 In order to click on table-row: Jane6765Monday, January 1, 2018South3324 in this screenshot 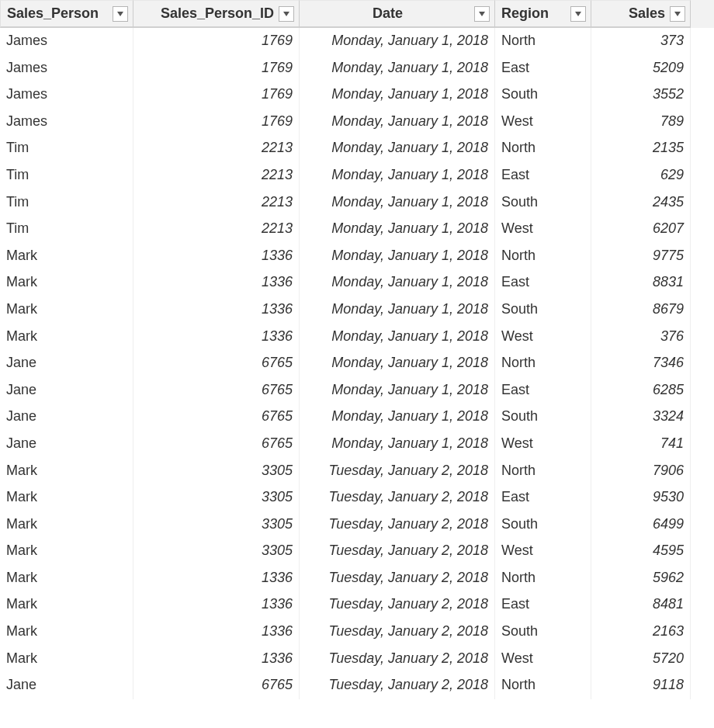, I will do `click(357, 418)`.